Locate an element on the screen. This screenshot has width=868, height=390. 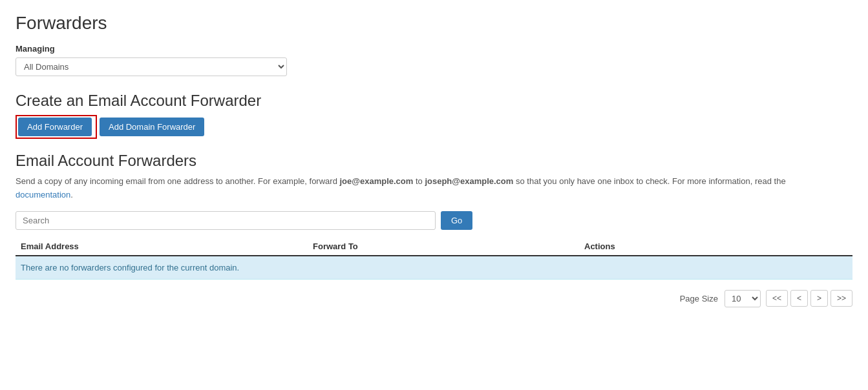
add-domain-forwarder-button: Add Domain Forwarder is located at coordinates (152, 127).